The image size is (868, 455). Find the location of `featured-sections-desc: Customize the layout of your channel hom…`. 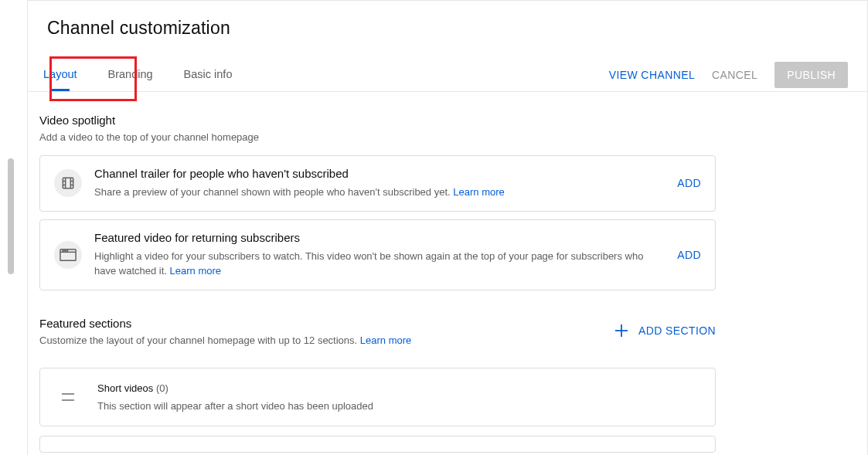

featured-sections-desc: Customize the layout of your channel hom… is located at coordinates (226, 340).